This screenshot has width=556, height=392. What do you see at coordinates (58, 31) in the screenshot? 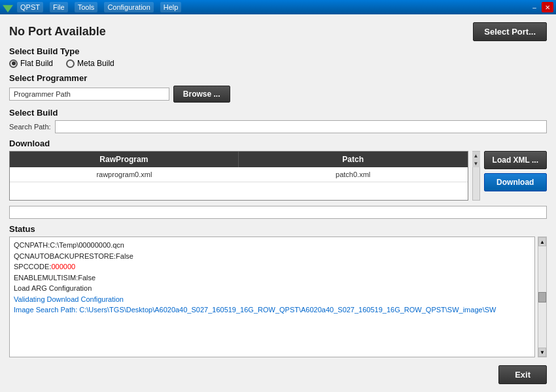
I see `page-title: No Port Available` at bounding box center [58, 31].